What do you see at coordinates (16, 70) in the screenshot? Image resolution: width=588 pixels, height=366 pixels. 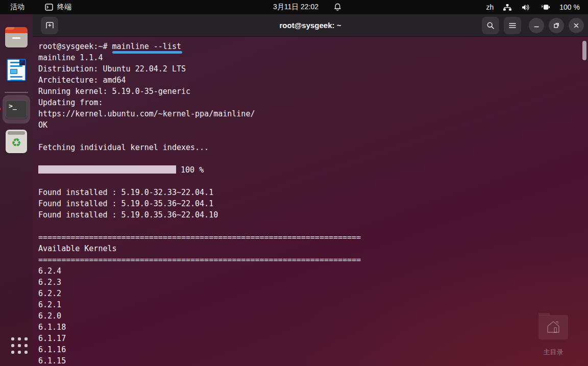 I see `dock-item-libreoffice-writer` at bounding box center [16, 70].